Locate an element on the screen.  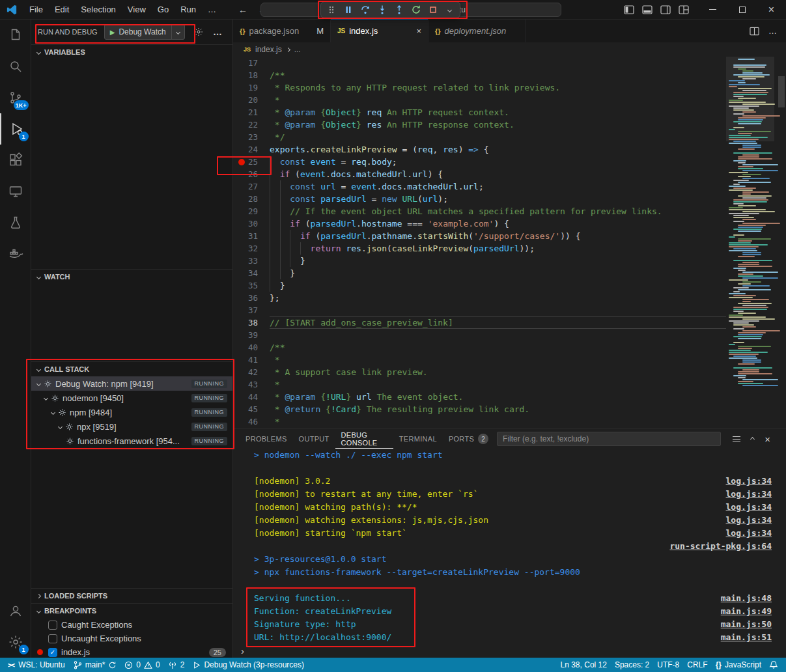
source-link: main.js:50 is located at coordinates (746, 624).